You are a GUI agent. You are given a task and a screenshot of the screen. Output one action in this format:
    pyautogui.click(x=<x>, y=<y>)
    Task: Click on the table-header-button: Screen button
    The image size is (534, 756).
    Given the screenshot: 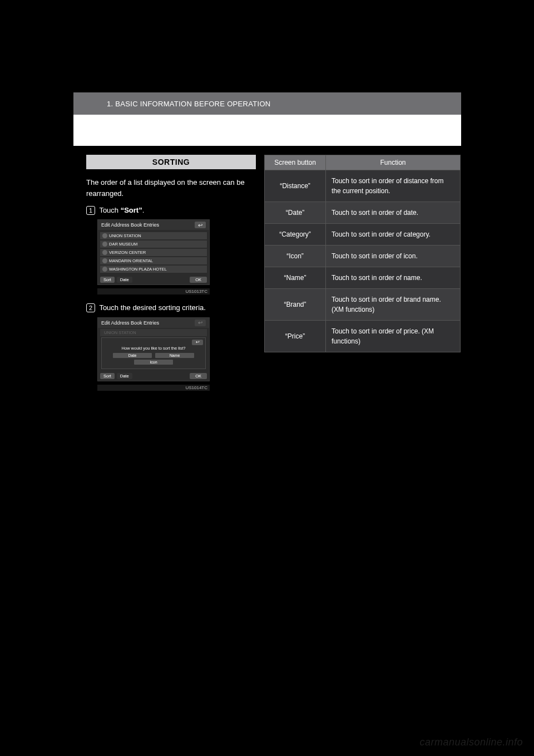 What is the action you would take?
    pyautogui.click(x=295, y=163)
    